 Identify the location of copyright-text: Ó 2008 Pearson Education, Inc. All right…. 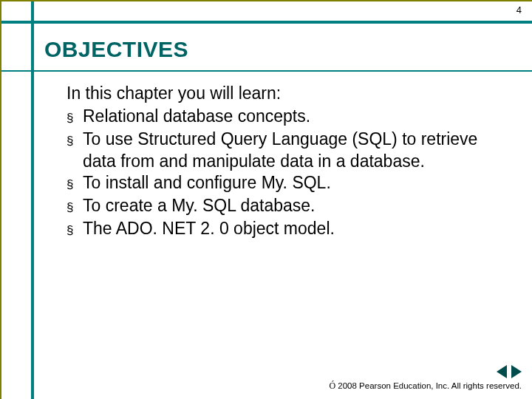
(426, 386).